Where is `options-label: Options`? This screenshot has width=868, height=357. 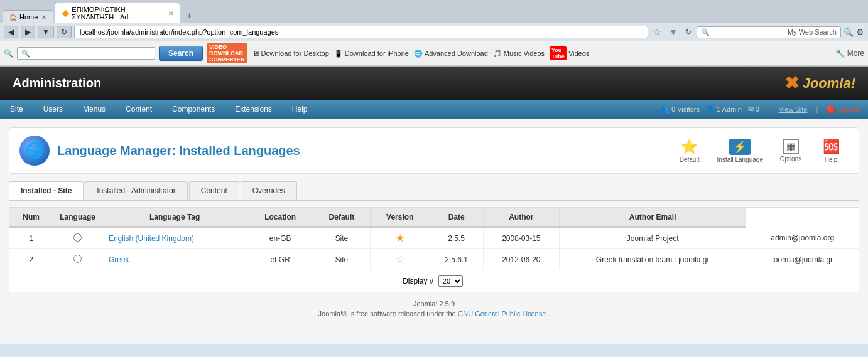
options-label: Options is located at coordinates (791, 159).